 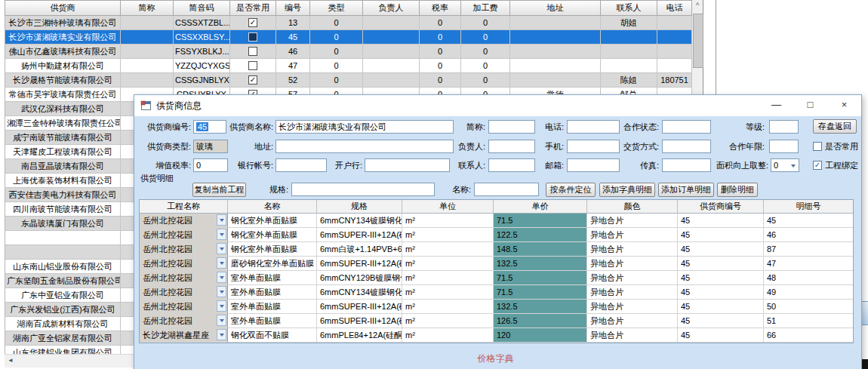 What do you see at coordinates (147, 23) in the screenshot?
I see `table-cell` at bounding box center [147, 23].